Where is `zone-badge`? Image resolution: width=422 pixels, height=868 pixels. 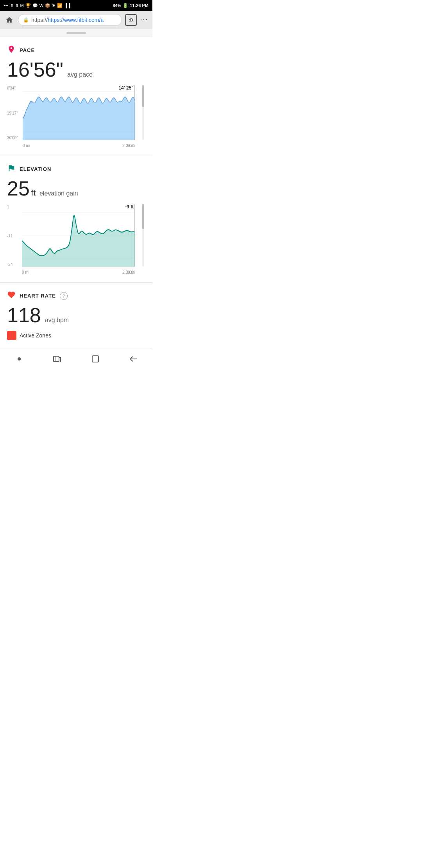
zone-badge is located at coordinates (12, 335).